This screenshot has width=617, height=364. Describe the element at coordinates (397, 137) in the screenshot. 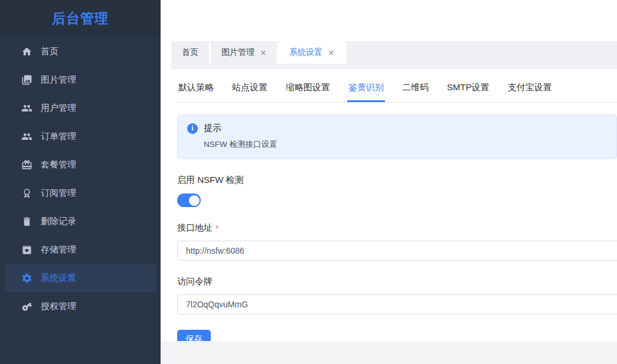

I see `info-alert: i 提示 NSFW 检测接口设置` at that location.